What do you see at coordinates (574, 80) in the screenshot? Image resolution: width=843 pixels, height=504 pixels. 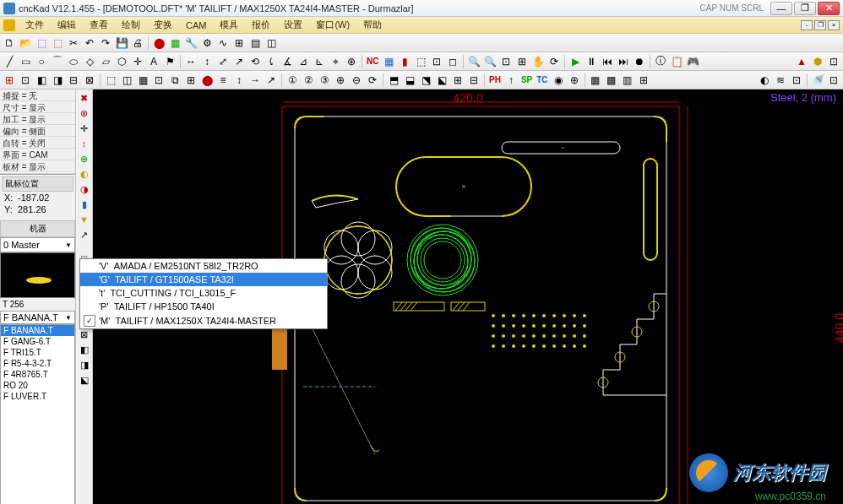 I see `sp2-icon: ⊕` at bounding box center [574, 80].